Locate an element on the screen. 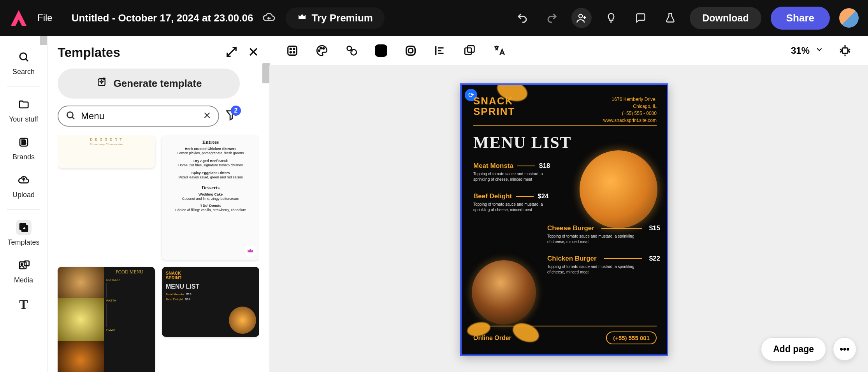 Image resolution: width=868 pixels, height=372 pixels. close-panel-icon is located at coordinates (253, 53).